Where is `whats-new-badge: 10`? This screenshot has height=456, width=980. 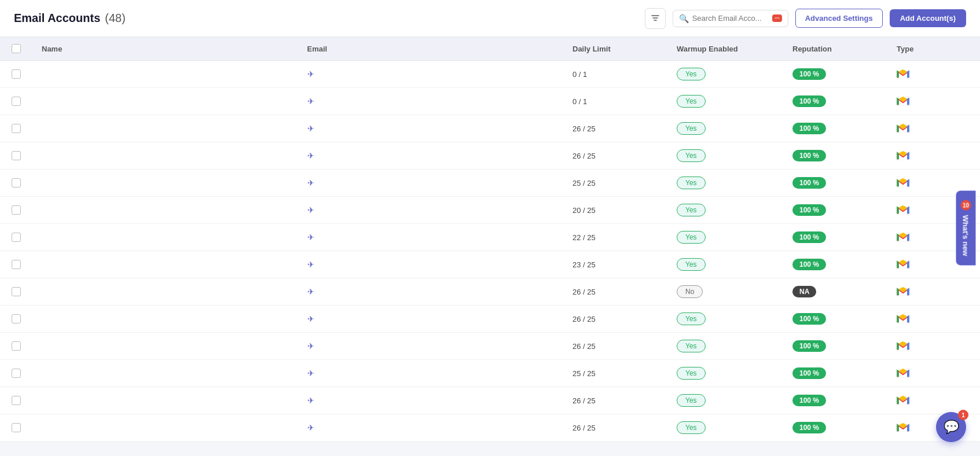 whats-new-badge: 10 is located at coordinates (966, 205).